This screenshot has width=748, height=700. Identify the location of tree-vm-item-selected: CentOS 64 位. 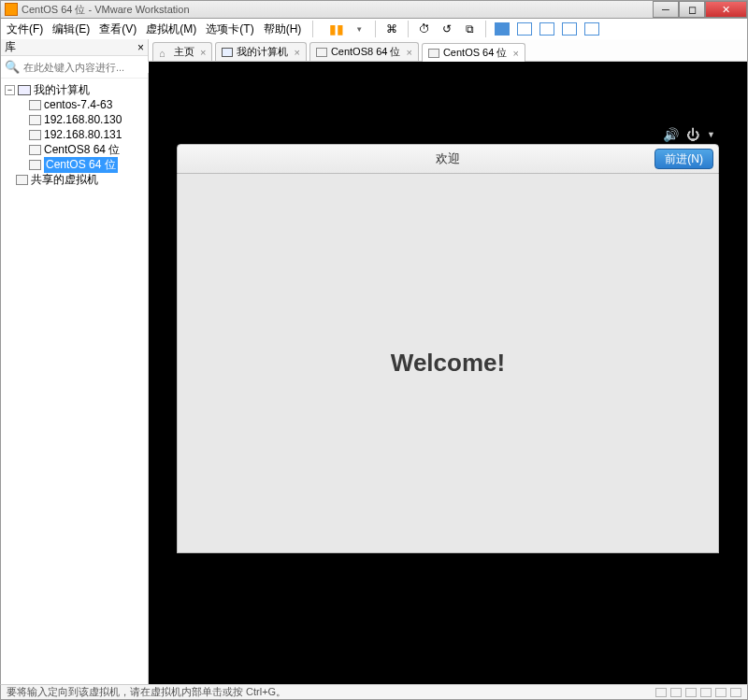
(75, 164).